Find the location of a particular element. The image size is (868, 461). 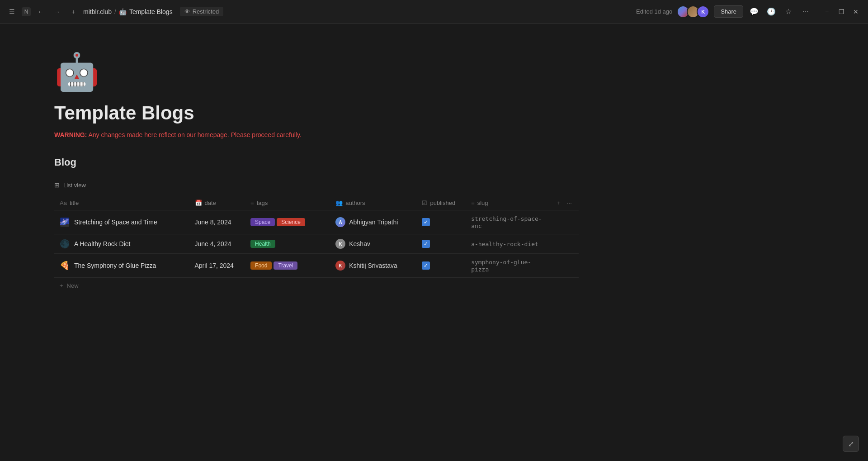

tags-col-icon: ≡ is located at coordinates (252, 203).